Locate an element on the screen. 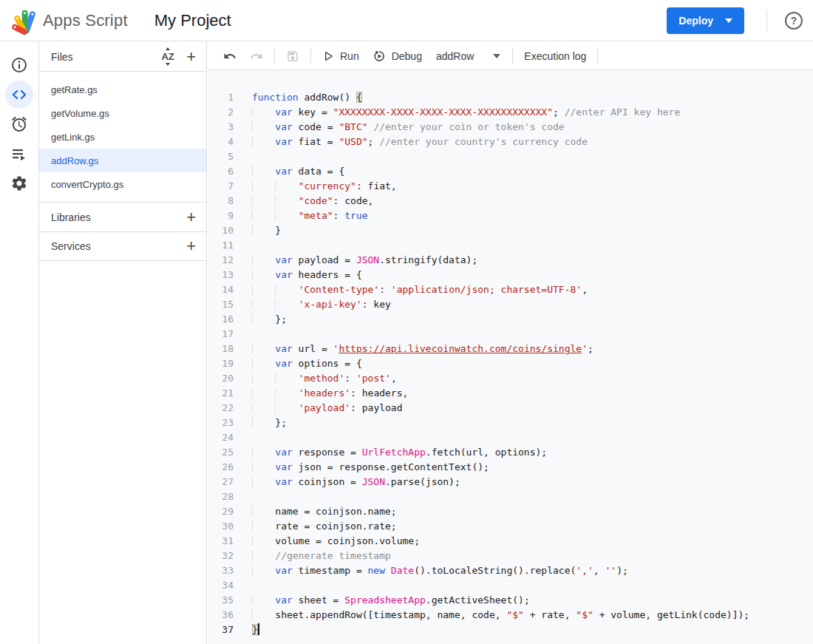 The width and height of the screenshot is (813, 644). code-line: 28 is located at coordinates (510, 497).